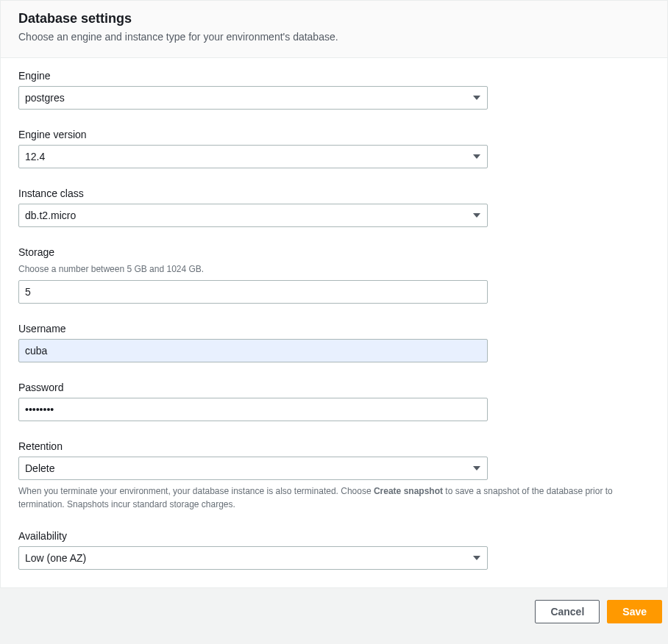  Describe the element at coordinates (253, 351) in the screenshot. I see `username-input` at that location.